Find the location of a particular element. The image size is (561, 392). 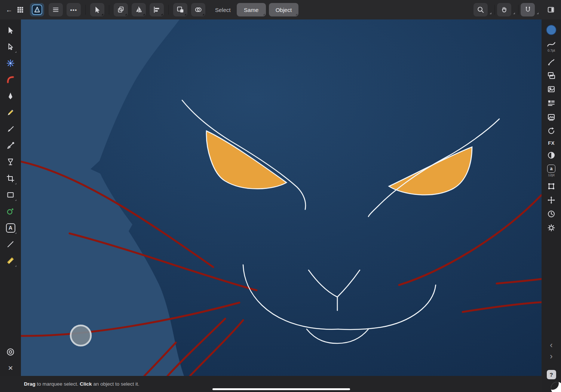

left-tool-column: A ✕ is located at coordinates (10, 197).